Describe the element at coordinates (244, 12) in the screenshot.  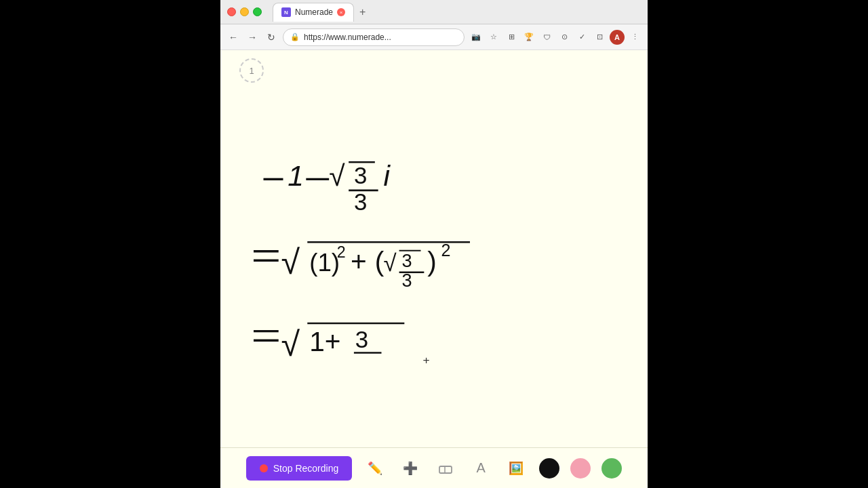
I see `minimize-button` at that location.